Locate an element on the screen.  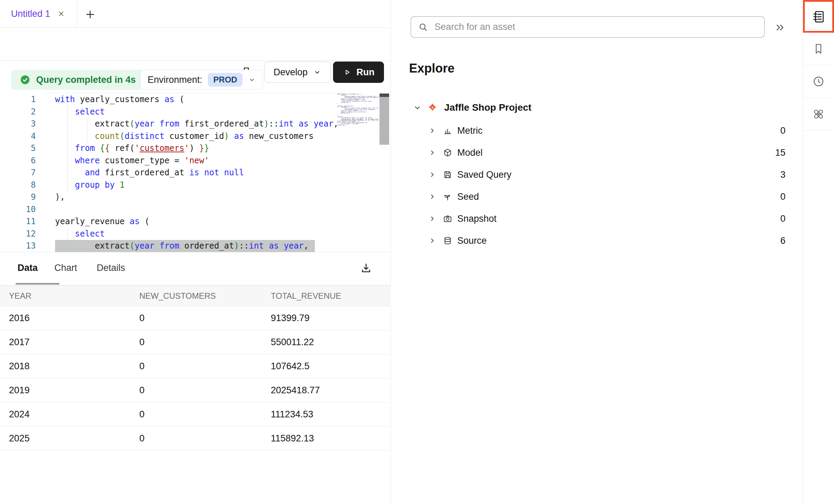
table-row: 2016091399.79 is located at coordinates (195, 318).